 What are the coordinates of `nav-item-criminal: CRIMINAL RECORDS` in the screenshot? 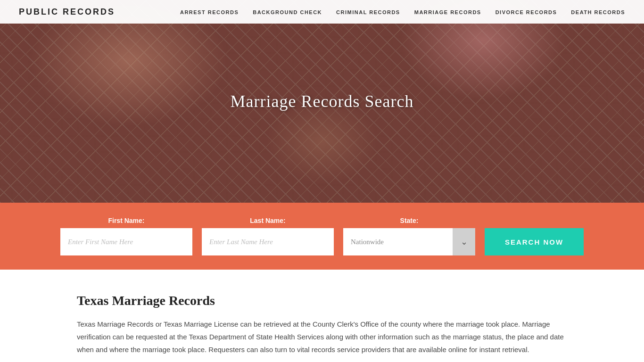 It's located at (368, 12).